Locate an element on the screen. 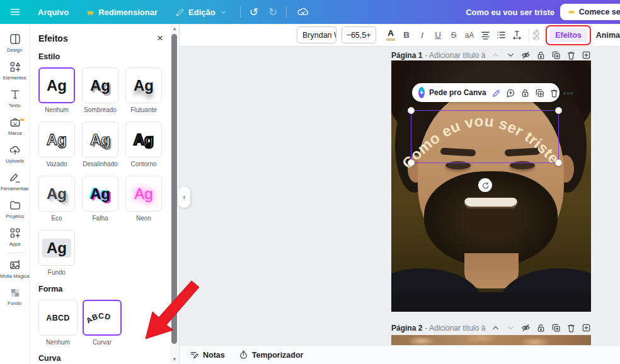  lock-button is located at coordinates (525, 93).